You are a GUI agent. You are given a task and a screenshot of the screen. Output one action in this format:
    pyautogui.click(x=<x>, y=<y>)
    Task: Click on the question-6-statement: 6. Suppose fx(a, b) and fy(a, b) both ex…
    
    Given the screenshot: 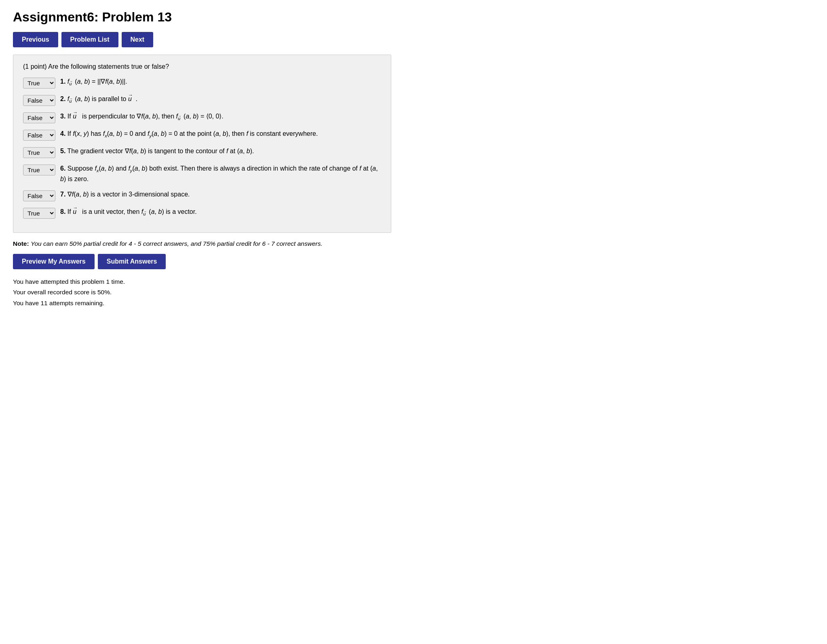 What is the action you would take?
    pyautogui.click(x=221, y=174)
    